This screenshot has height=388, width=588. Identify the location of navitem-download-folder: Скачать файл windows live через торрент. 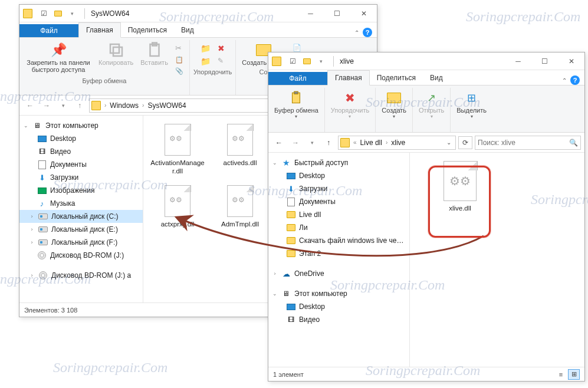
(339, 241).